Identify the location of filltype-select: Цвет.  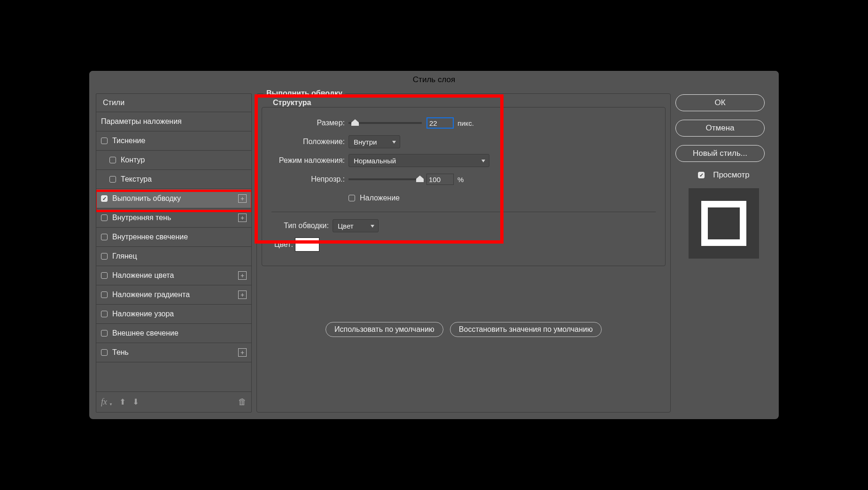
(356, 226).